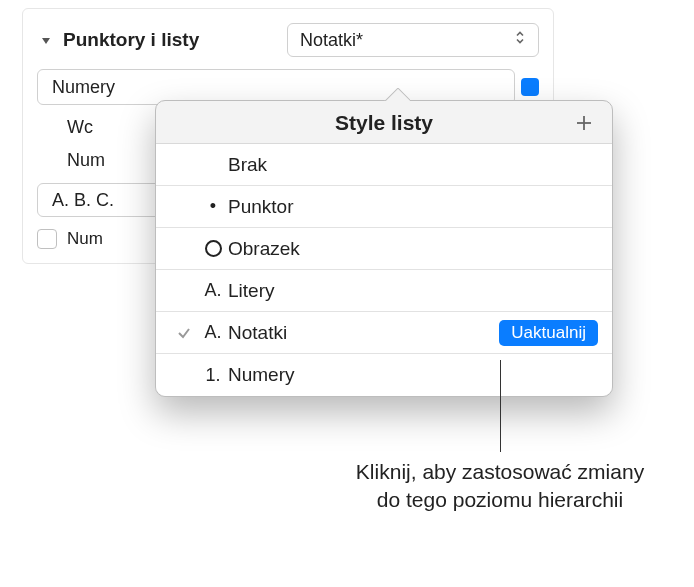  What do you see at coordinates (384, 207) in the screenshot?
I see `style-item-bullet: • Punktor` at bounding box center [384, 207].